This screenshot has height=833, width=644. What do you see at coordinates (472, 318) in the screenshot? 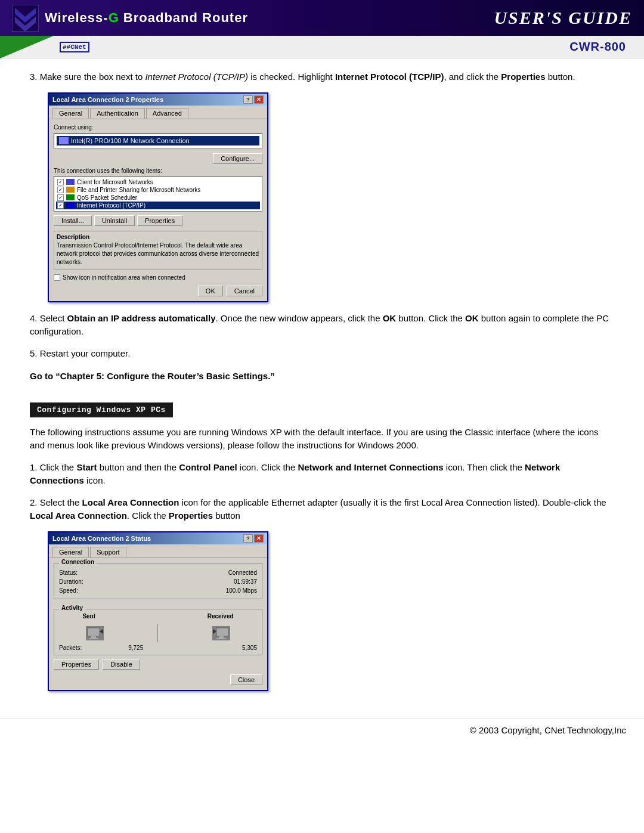
I see `step4-bold3: OK` at bounding box center [472, 318].